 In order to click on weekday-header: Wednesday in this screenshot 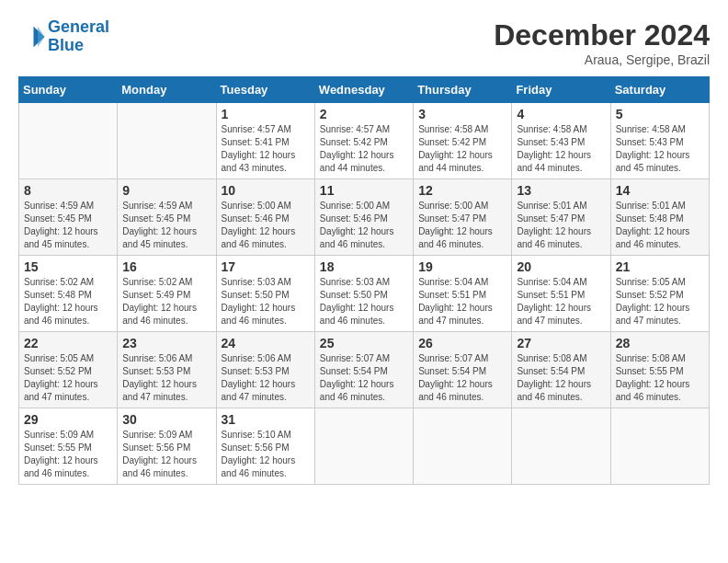, I will do `click(364, 90)`.